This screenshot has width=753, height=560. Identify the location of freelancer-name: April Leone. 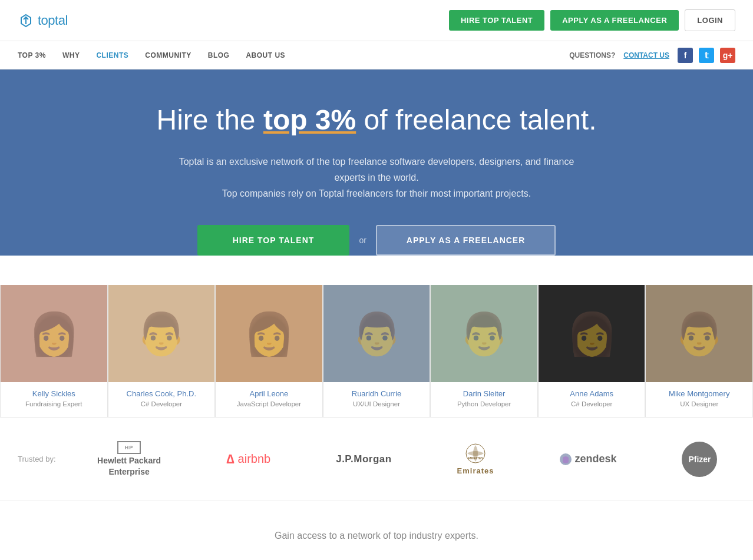
(269, 393).